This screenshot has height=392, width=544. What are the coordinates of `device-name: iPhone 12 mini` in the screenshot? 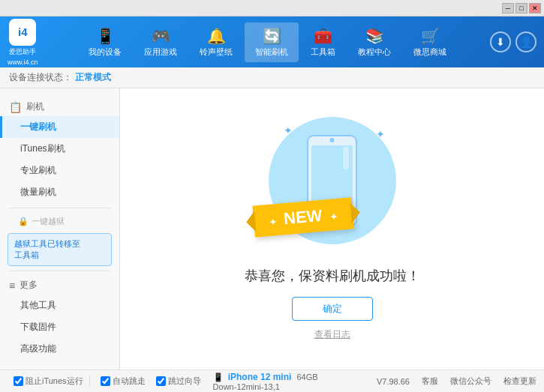 It's located at (260, 377).